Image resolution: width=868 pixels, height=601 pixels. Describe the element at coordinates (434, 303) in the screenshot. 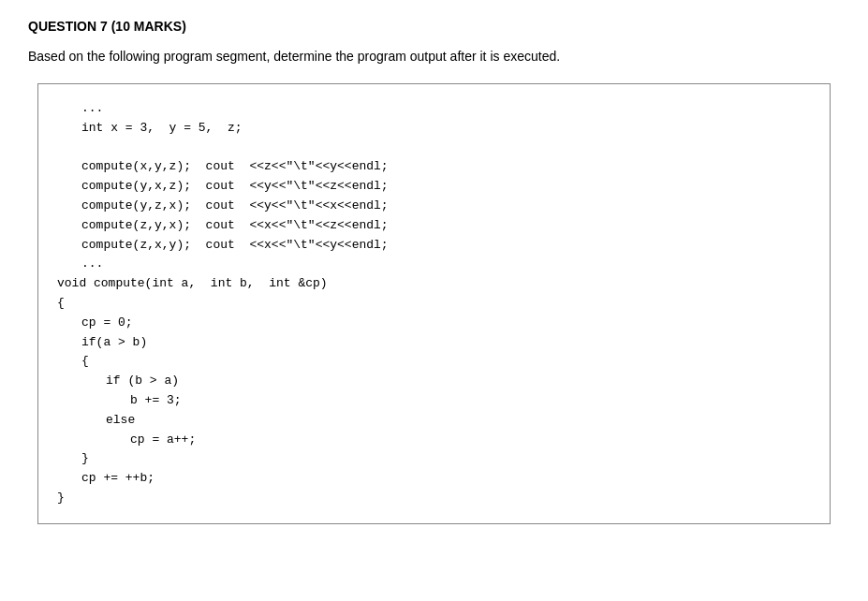

I see `code-brace-open: {` at that location.